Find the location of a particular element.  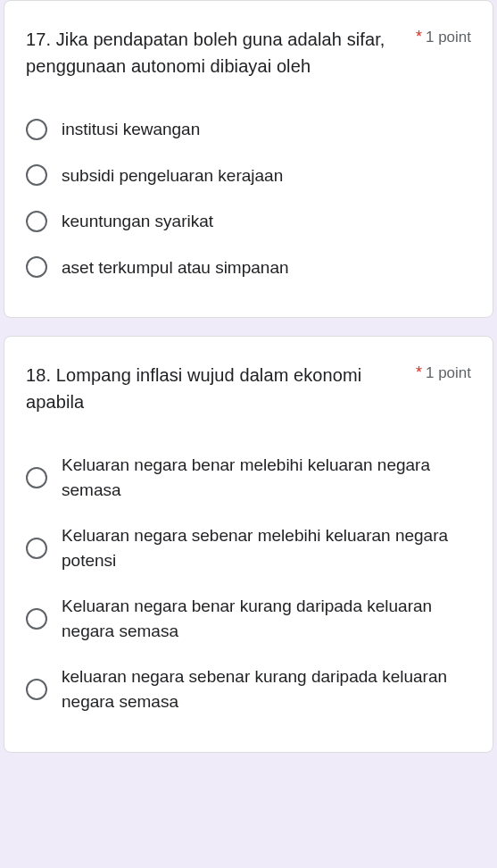

option-subsidi-pengeluaran-kerajaan: subsidi pengeluaran kerajaan is located at coordinates (248, 176).